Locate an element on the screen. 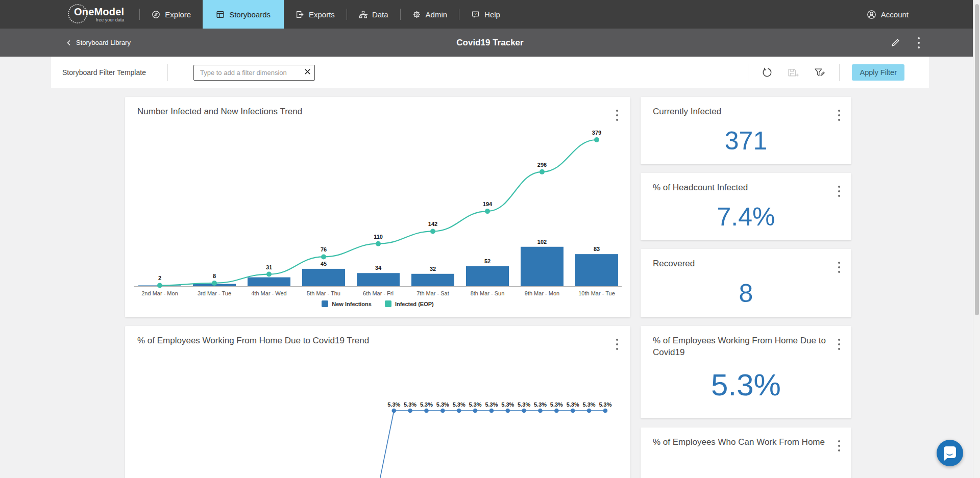 Image resolution: width=980 pixels, height=478 pixels. chevron-left-icon is located at coordinates (68, 43).